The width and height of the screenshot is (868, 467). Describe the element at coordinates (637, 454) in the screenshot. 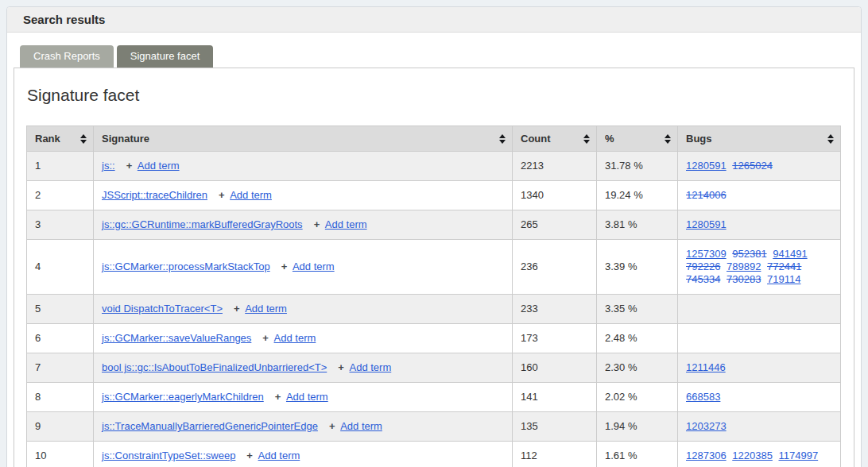

I see `percent-cell: 1.61 %` at that location.